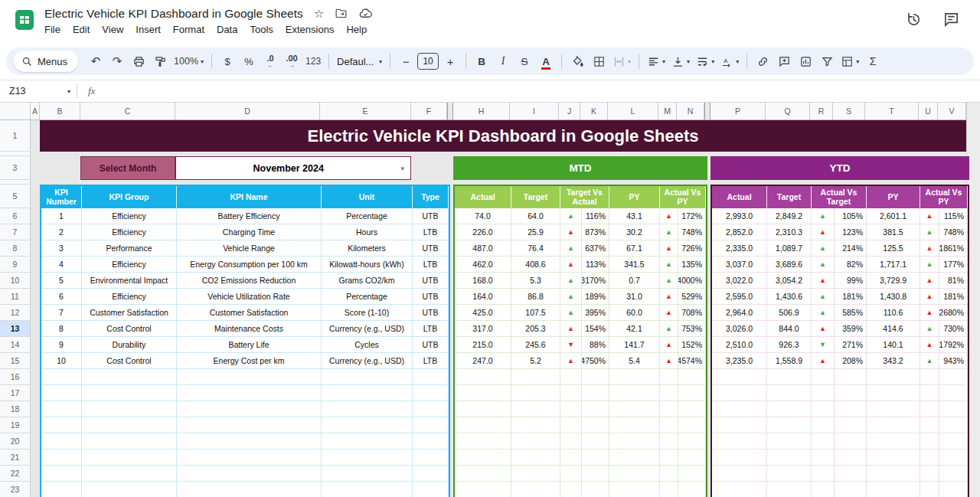  What do you see at coordinates (483, 280) in the screenshot?
I see `cell-mtd-actual: 168.0` at bounding box center [483, 280].